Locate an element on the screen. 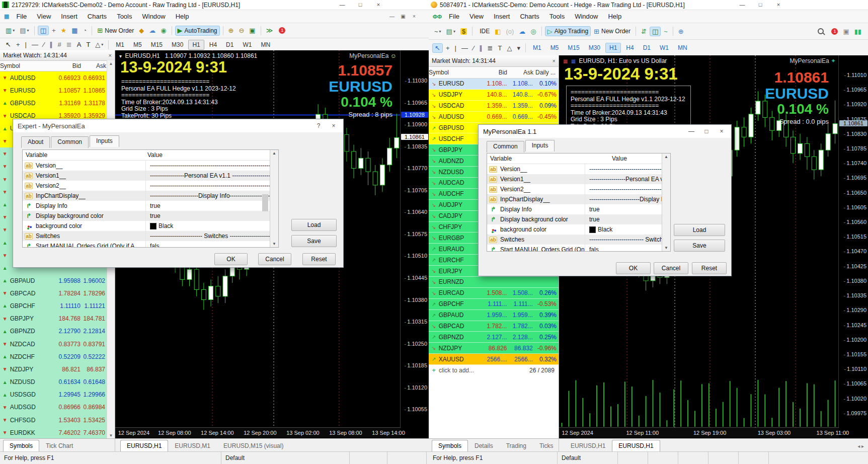 The width and height of the screenshot is (868, 464). panel-tab-symbols: Symbols is located at coordinates (450, 446).